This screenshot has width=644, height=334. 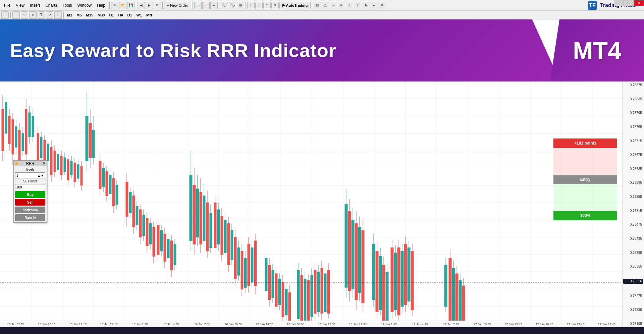 What do you see at coordinates (296, 324) in the screenshot?
I see `time-9: 16 Jan 16:30` at bounding box center [296, 324].